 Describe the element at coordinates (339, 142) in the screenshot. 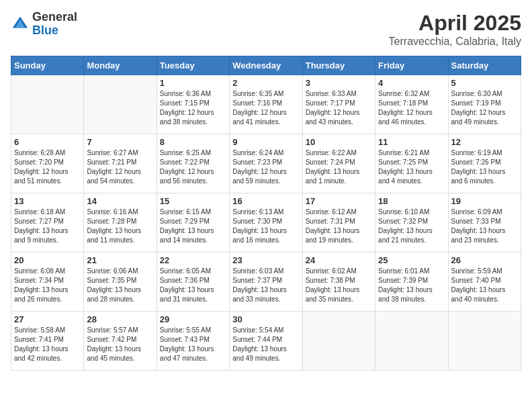

I see `day-number: 10` at that location.